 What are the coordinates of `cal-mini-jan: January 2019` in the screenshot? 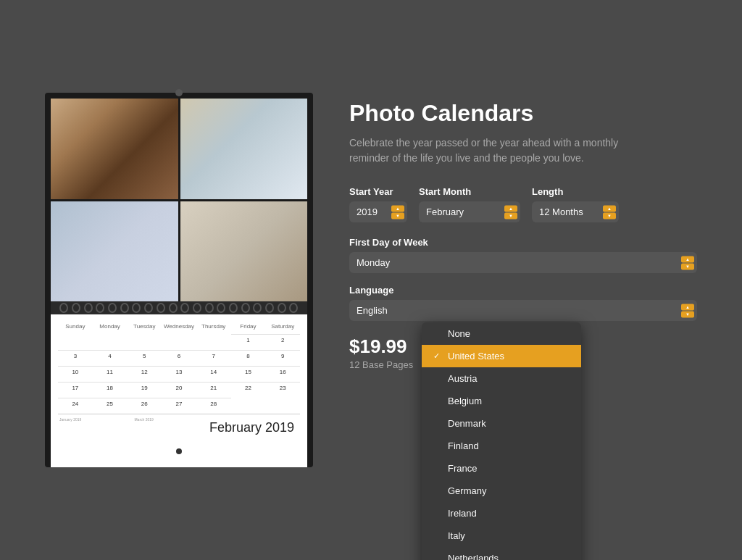 It's located at (88, 429).